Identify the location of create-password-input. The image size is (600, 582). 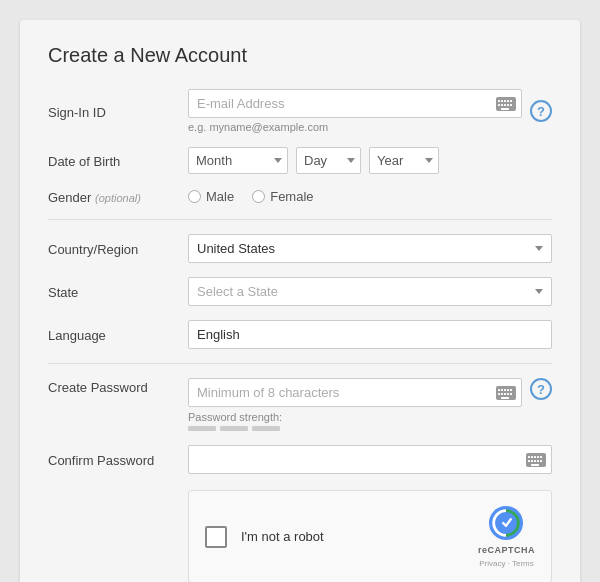
(355, 392).